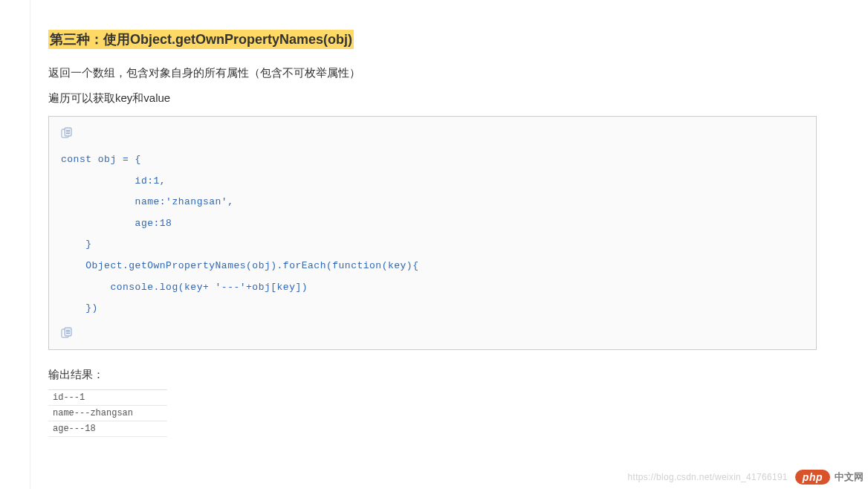 Image resolution: width=868 pixels, height=489 pixels. Describe the element at coordinates (108, 413) in the screenshot. I see `console-output: id---1 name---zhangsan age---18` at that location.